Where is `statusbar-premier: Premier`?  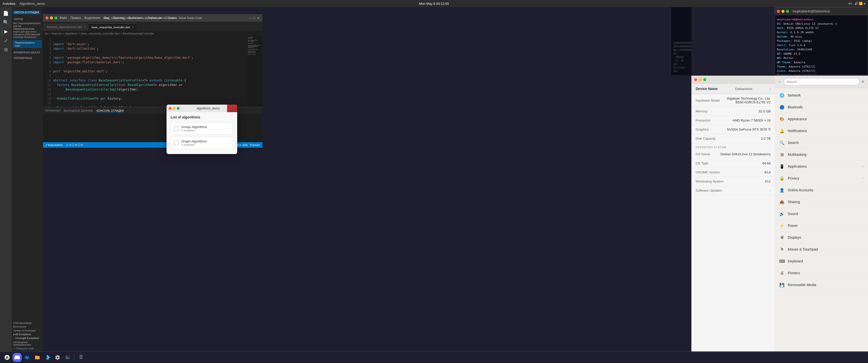
statusbar-premier: Premier is located at coordinates (255, 145).